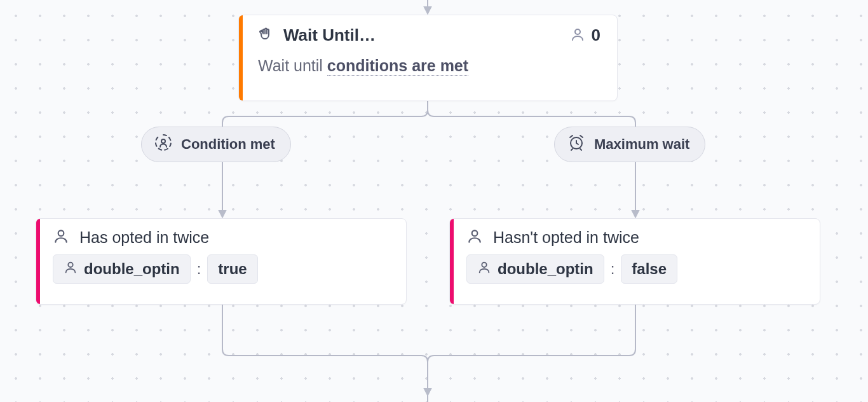  Describe the element at coordinates (630, 144) in the screenshot. I see `chip-maximum-wait: Maximum wait` at that location.